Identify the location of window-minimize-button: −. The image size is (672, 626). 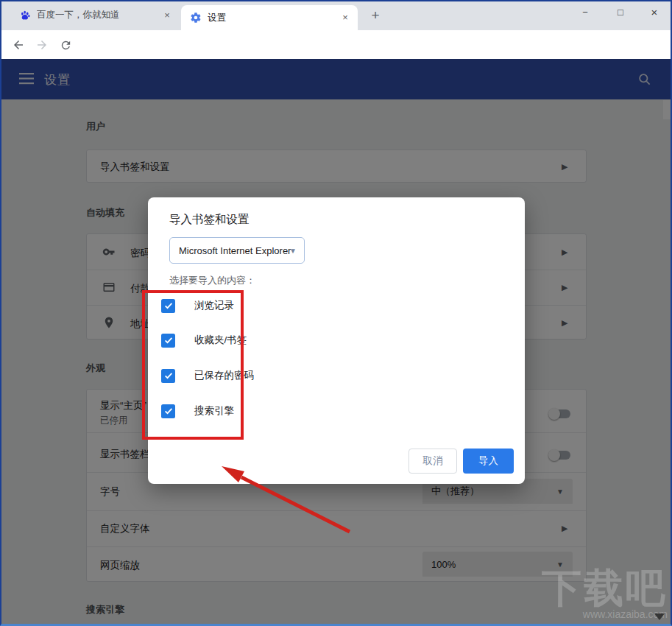
(585, 13).